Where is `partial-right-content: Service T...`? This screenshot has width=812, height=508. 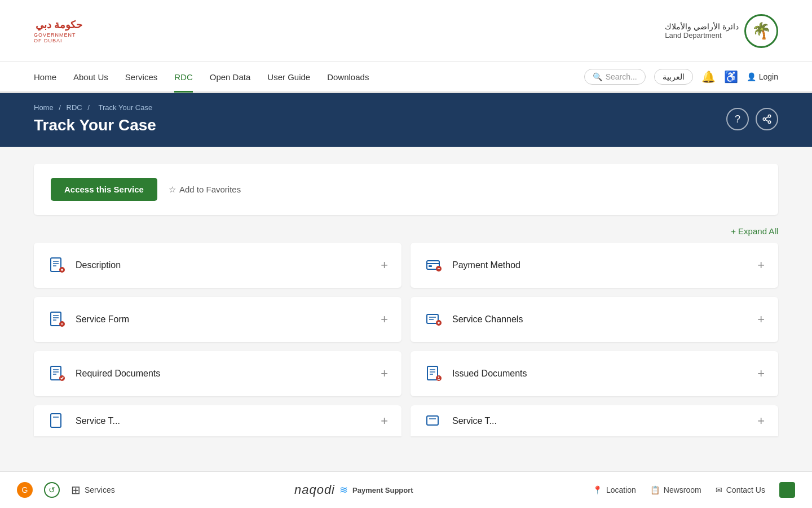 partial-right-content: Service T... is located at coordinates (460, 421).